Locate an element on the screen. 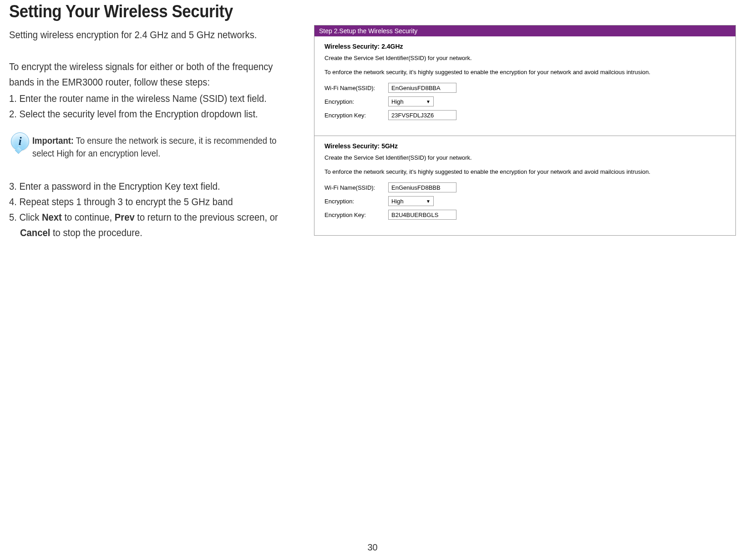 The width and height of the screenshot is (745, 560). section-2-4ghz: Wireless Security: 2.4GHz Create the Ser… is located at coordinates (525, 86).